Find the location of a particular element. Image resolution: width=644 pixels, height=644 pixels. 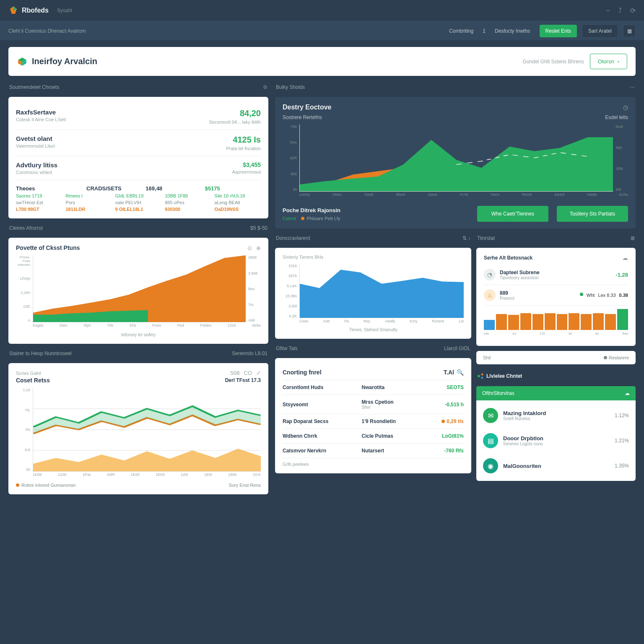

section-label: Cleires Afrorrot $5 $-50 is located at coordinates (138, 228).